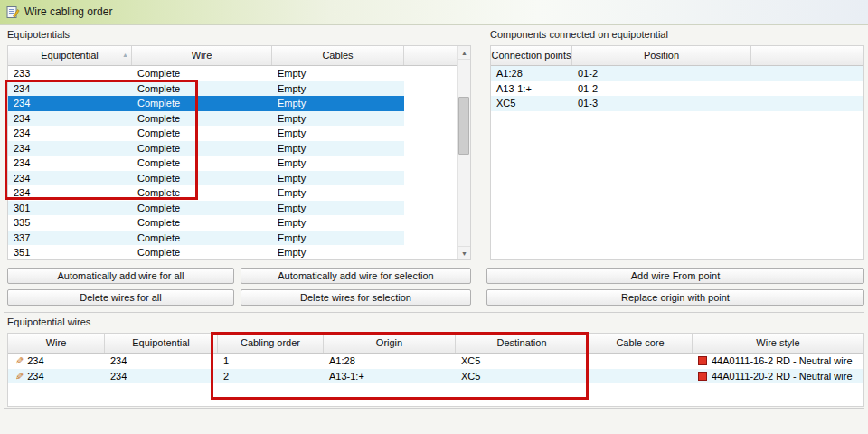 The height and width of the screenshot is (434, 868). What do you see at coordinates (337, 55) in the screenshot?
I see `column-header-label: Cables` at bounding box center [337, 55].